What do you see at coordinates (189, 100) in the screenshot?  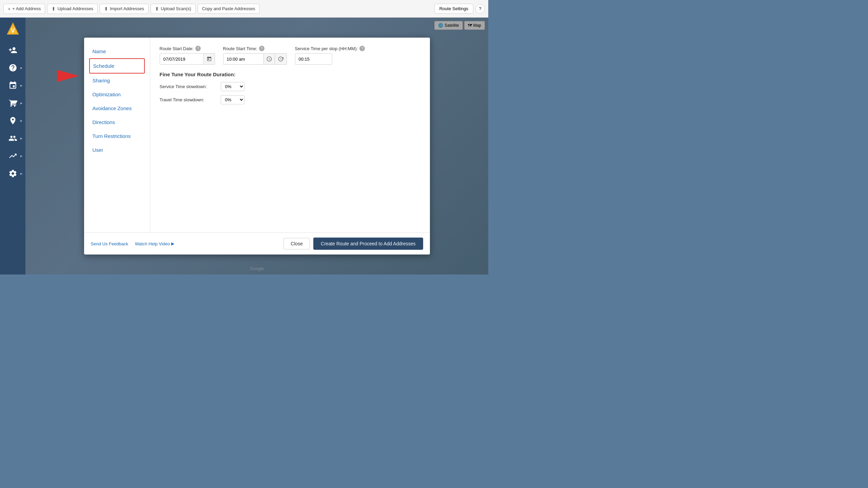 I see `travel-slowdown-label: Travel Time slowdown:` at bounding box center [189, 100].